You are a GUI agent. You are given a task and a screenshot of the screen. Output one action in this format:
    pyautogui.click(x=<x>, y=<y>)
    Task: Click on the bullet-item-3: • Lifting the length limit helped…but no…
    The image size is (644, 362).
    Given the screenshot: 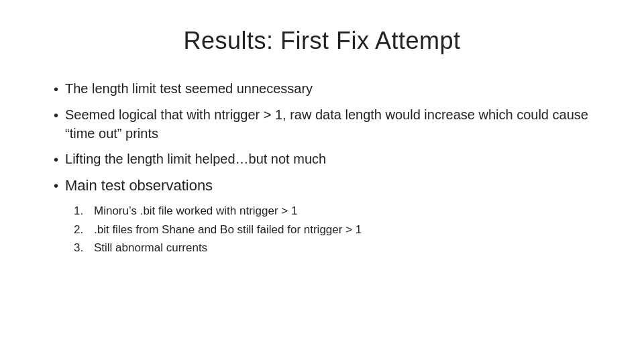 What is the action you would take?
    pyautogui.click(x=322, y=160)
    